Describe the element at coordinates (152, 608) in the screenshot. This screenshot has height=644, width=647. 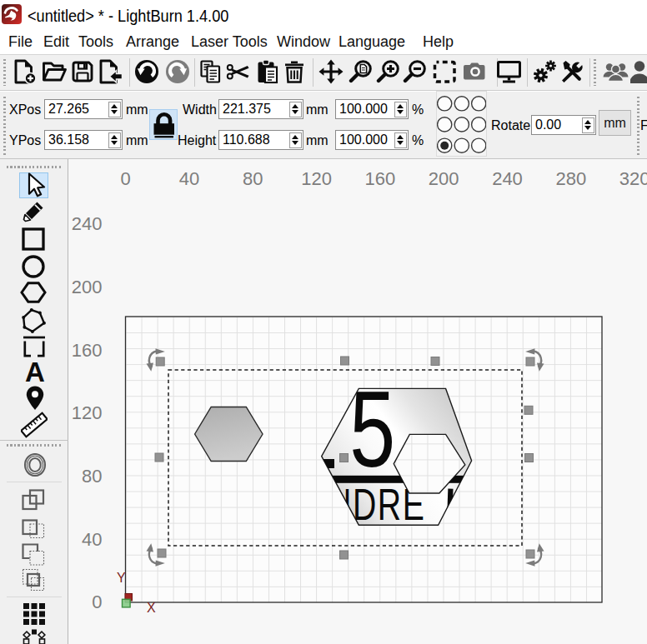
I see `svg-text: X` at that location.